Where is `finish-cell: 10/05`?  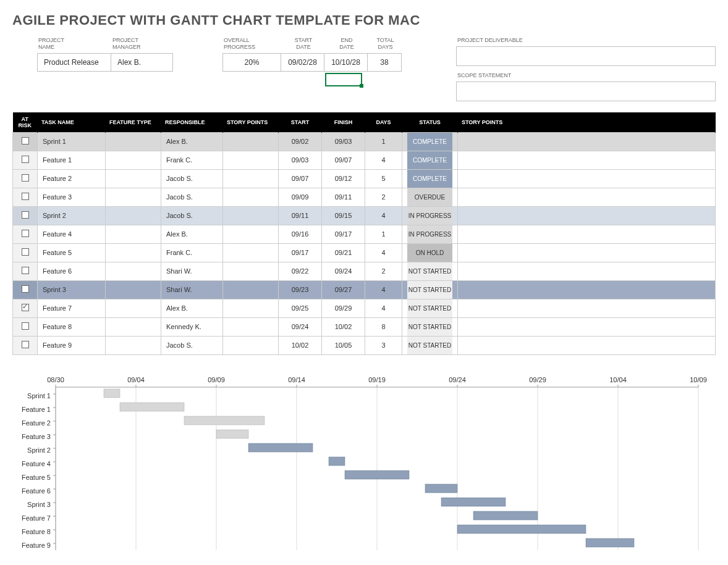 finish-cell: 10/05 is located at coordinates (344, 345).